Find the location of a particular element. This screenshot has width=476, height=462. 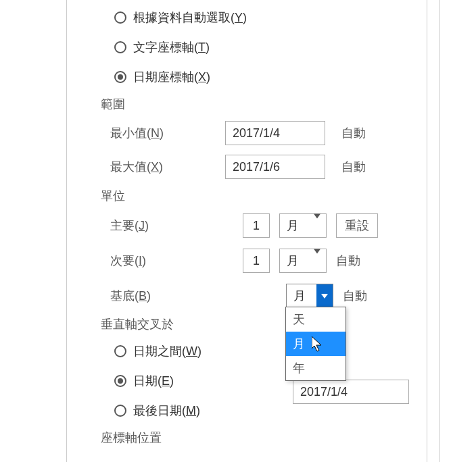

radio-date2 is located at coordinates (120, 381).